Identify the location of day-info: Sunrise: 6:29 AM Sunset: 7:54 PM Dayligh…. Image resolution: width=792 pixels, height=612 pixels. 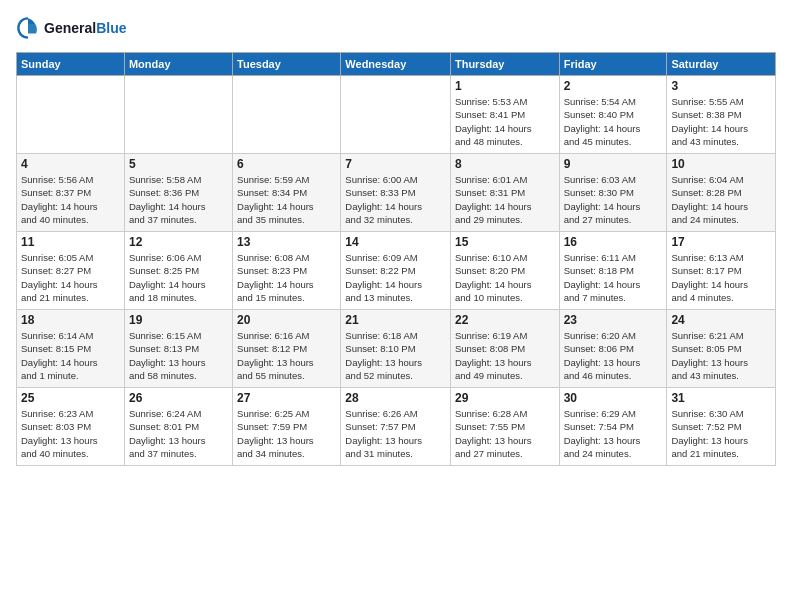
(614, 434).